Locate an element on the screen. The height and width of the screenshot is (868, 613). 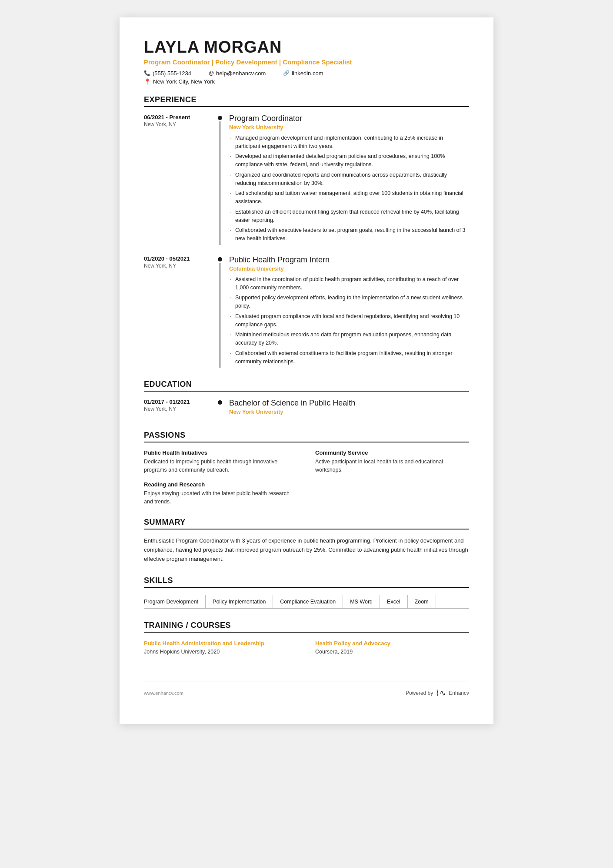
passion-title-2: Community Service is located at coordinates (392, 452).